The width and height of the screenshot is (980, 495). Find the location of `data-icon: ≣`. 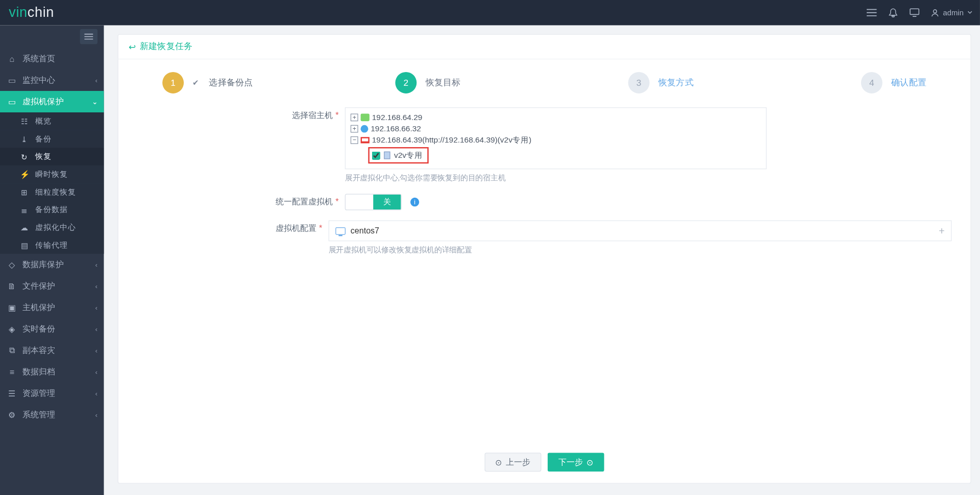

data-icon: ≣ is located at coordinates (24, 209).